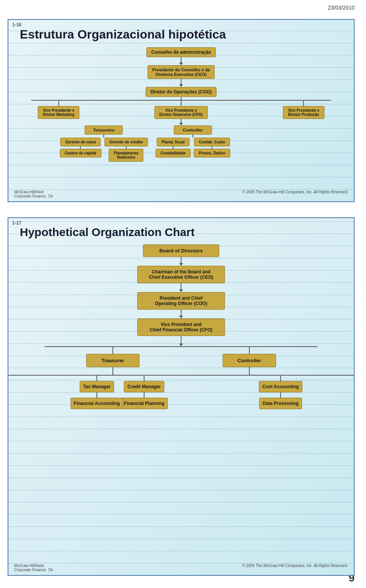 The height and width of the screenshot is (588, 366). I want to click on s1-conselho: Conselho de administração, so click(181, 52).